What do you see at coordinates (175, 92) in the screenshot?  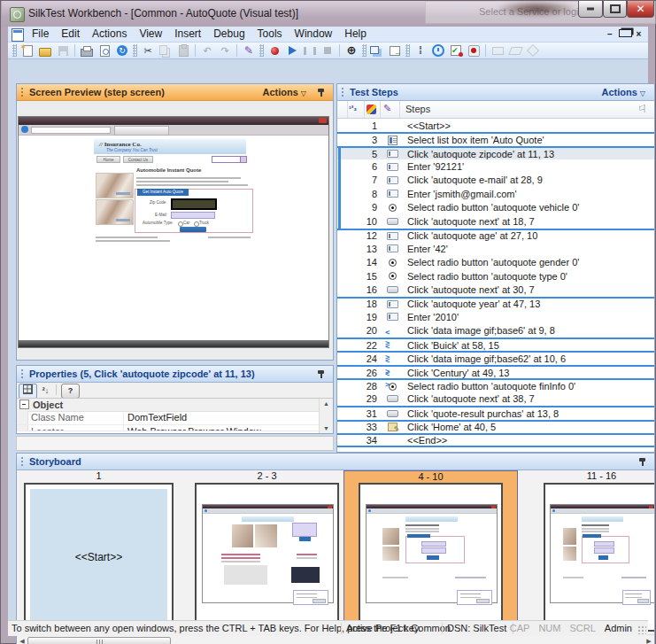 I see `screen-preview-header: Screen Preview (step screen) Actions ▽` at bounding box center [175, 92].